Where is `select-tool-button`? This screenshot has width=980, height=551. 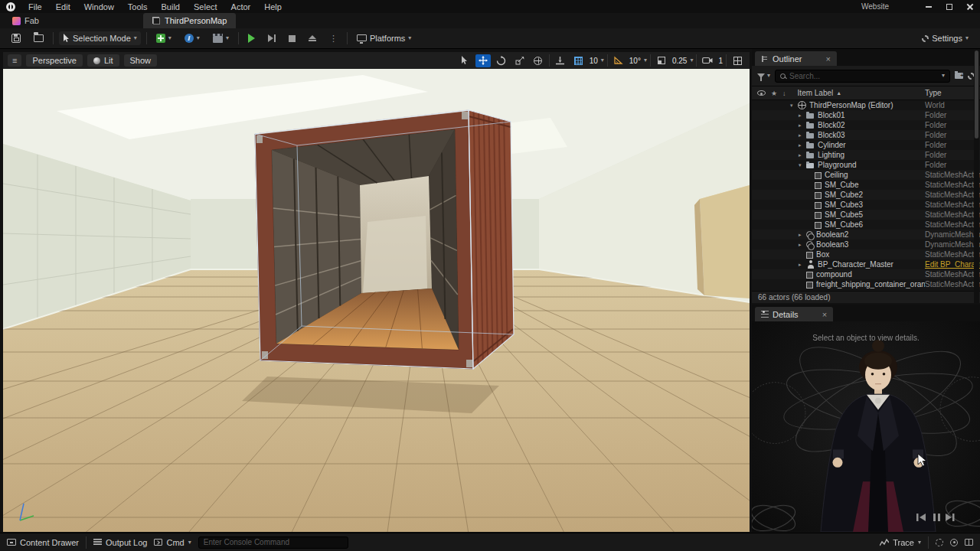
select-tool-button is located at coordinates (465, 61).